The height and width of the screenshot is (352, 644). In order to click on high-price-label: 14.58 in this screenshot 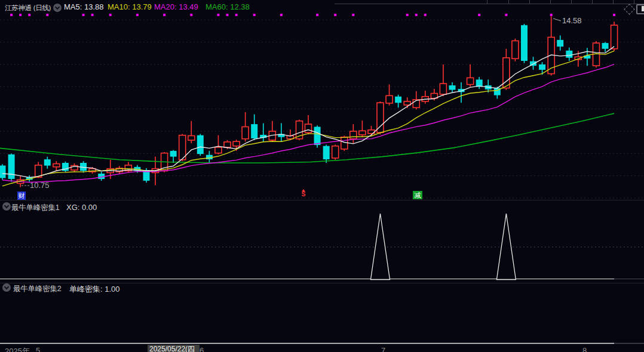, I will do `click(572, 20)`.